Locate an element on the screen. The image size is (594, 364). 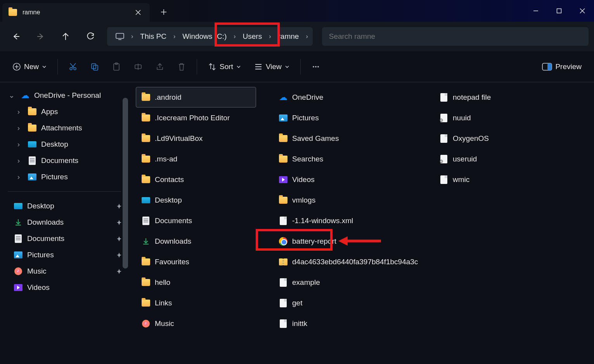
file-name: example is located at coordinates (306, 283).